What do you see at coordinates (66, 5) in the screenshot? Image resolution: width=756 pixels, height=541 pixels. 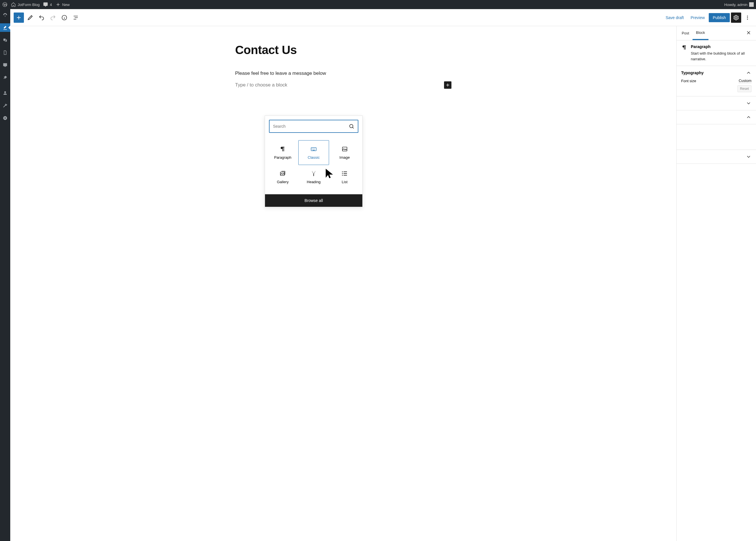 I see `new-label: New` at bounding box center [66, 5].